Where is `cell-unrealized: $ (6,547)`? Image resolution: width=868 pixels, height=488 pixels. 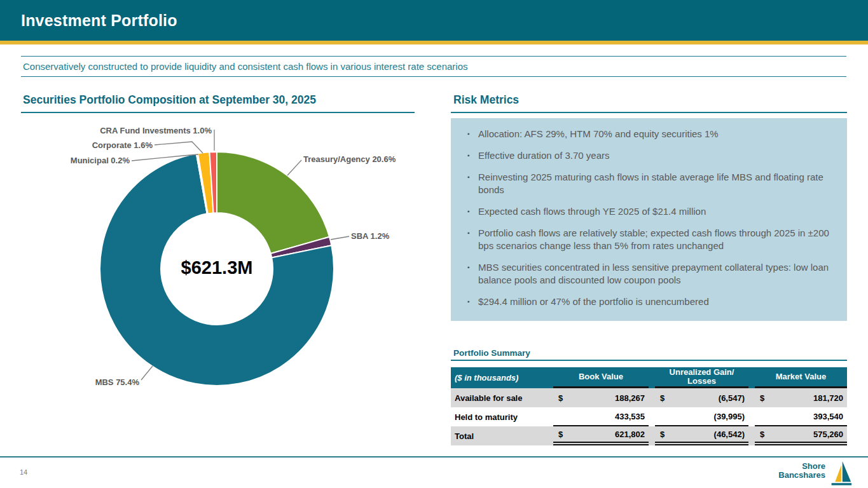 cell-unrealized: $ (6,547) is located at coordinates (702, 398).